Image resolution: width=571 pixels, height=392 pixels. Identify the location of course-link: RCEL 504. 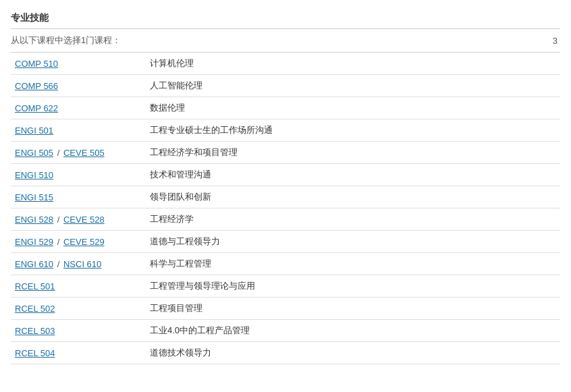
(35, 354).